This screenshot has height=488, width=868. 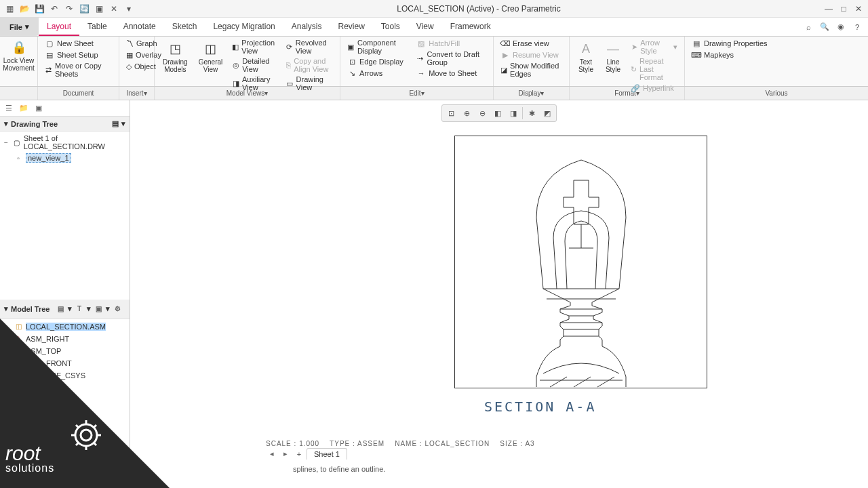 What do you see at coordinates (175, 57) in the screenshot?
I see `drawing-models-button: ◳Drawing Models` at bounding box center [175, 57].